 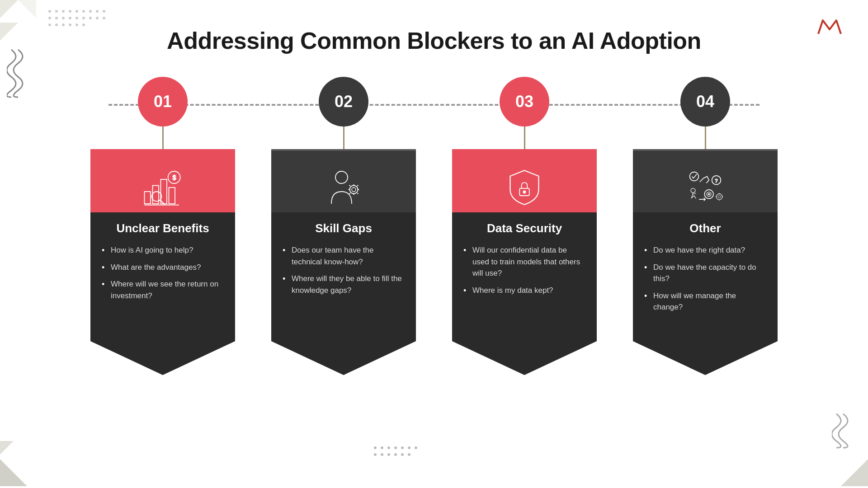 I want to click on step-column-01: 01 $, so click(x=163, y=226).